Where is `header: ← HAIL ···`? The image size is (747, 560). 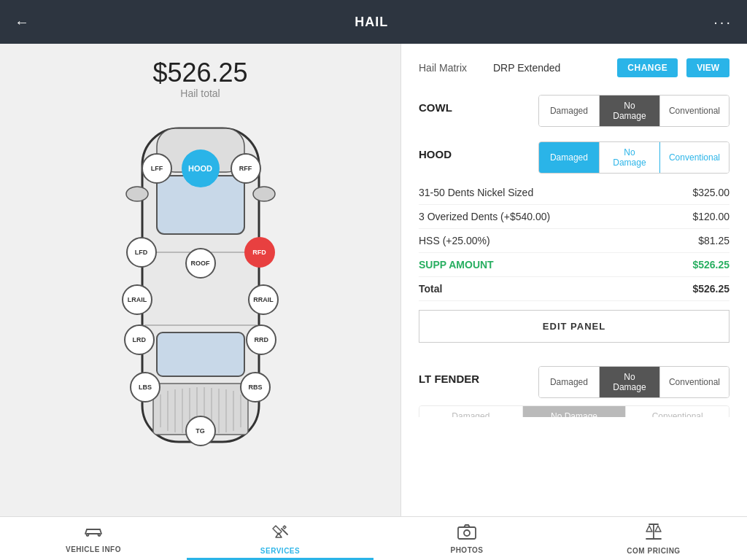 header: ← HAIL ··· is located at coordinates (374, 22).